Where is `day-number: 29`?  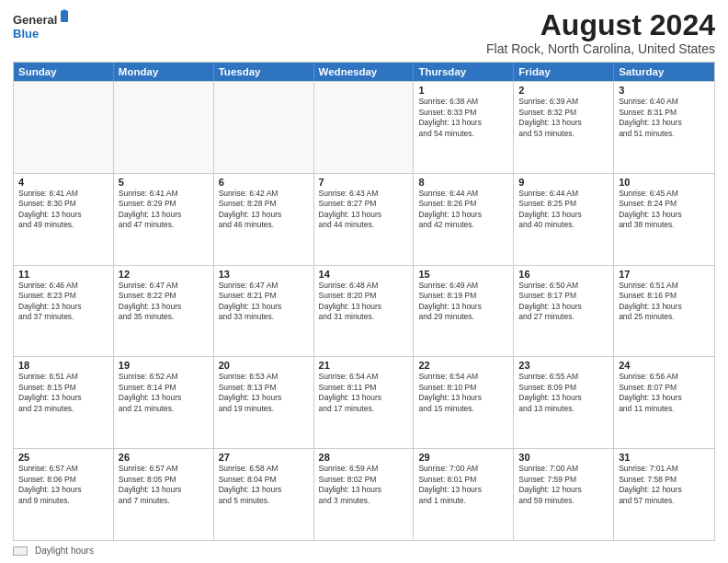
day-number: 29 is located at coordinates (463, 457).